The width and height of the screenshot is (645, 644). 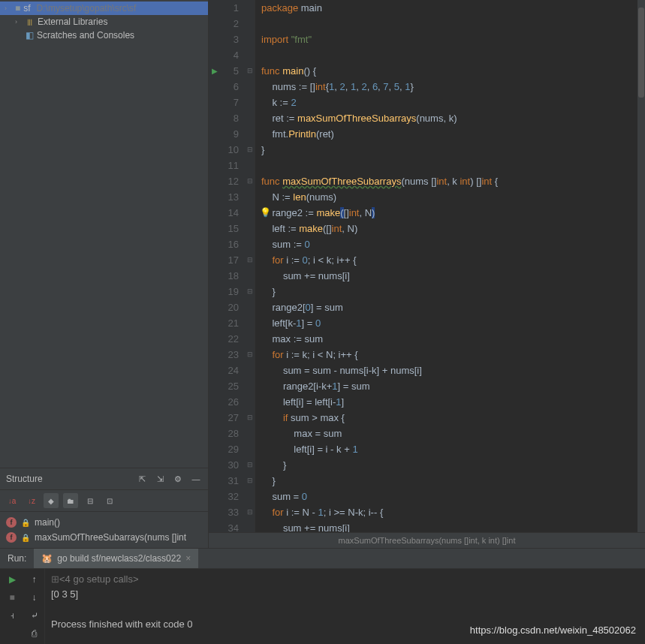 What do you see at coordinates (87, 8) in the screenshot?
I see `project-path: D:\mysetup\gopath\src\sf` at bounding box center [87, 8].